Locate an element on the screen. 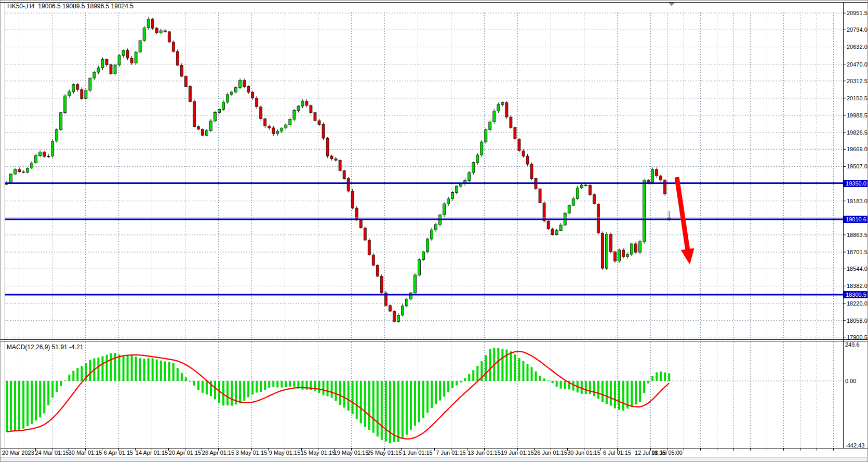 This screenshot has width=868, height=462. time-axis-label: 9 May 01:15 is located at coordinates (285, 453).